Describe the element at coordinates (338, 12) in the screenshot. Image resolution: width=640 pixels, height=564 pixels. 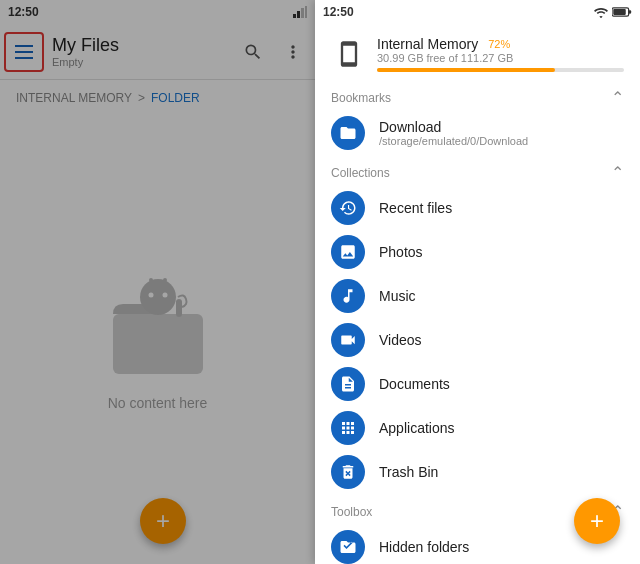
I see `sidebar-time: 12:50` at that location.